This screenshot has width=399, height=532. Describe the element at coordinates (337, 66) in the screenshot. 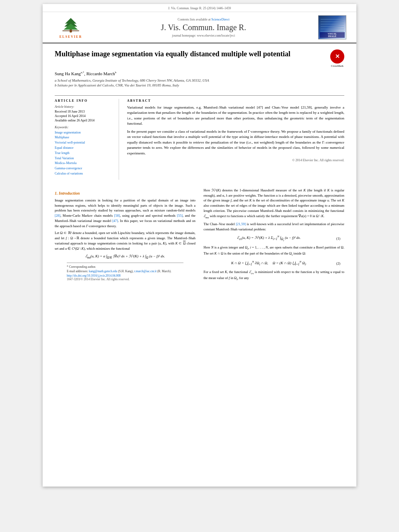

I see `crossmark-label: CrossMark` at that location.